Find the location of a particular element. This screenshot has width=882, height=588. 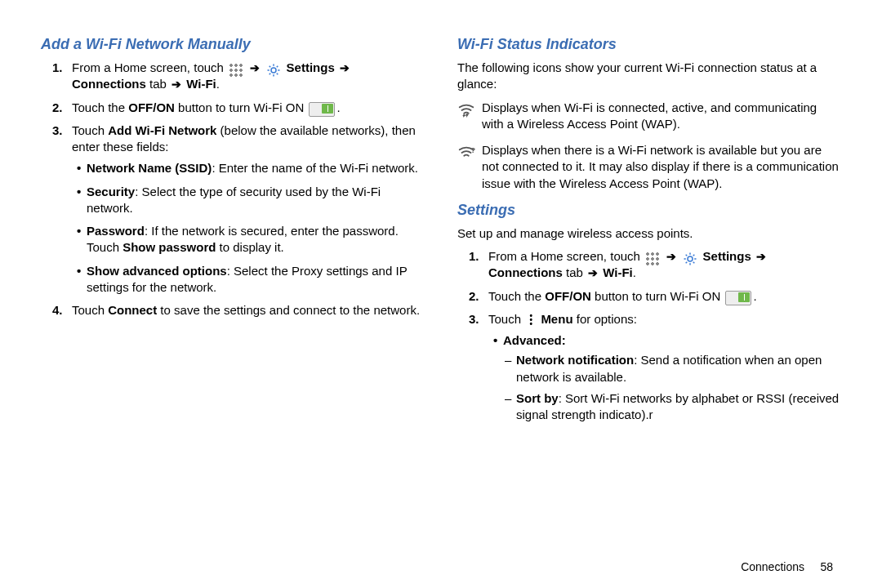

menu-label: Menu is located at coordinates (557, 318).